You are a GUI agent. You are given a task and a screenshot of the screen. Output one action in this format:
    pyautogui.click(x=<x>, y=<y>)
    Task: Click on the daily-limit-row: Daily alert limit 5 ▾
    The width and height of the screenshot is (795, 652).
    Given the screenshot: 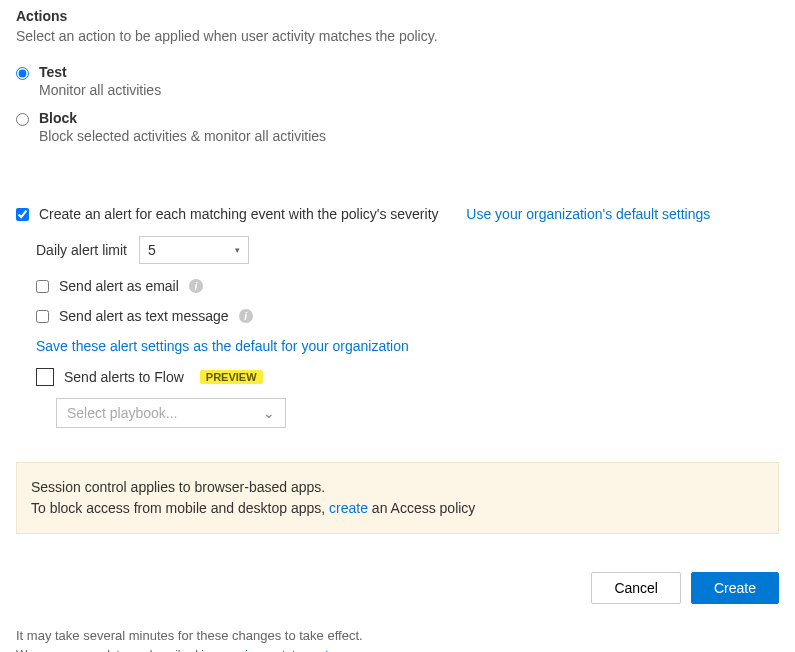 What is the action you would take?
    pyautogui.click(x=408, y=250)
    